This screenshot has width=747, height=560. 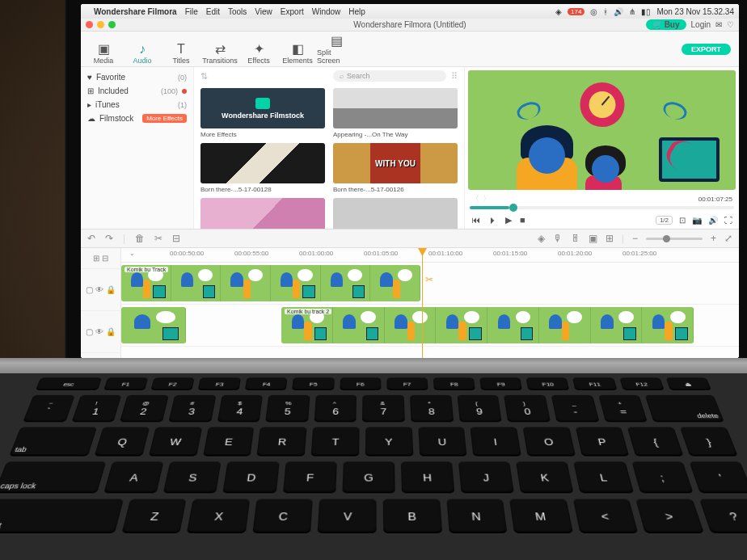 What do you see at coordinates (550, 442) in the screenshot?
I see `key-o: O` at bounding box center [550, 442].